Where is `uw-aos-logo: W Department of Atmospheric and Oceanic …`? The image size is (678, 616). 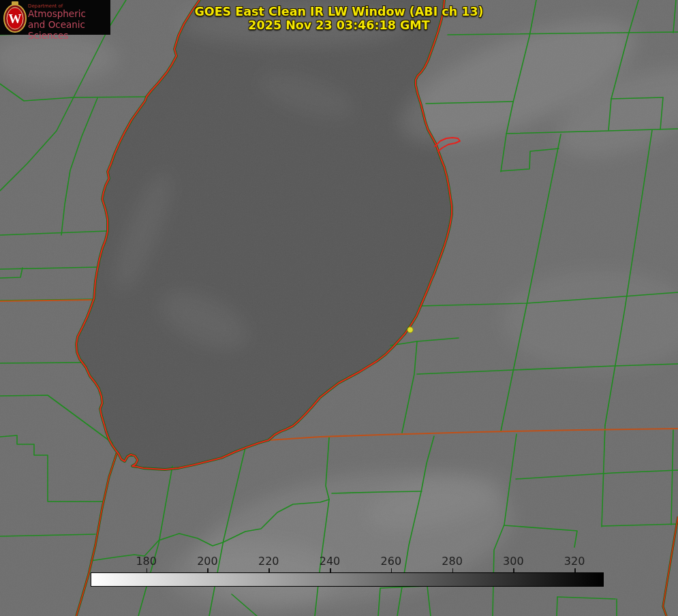
uw-aos-logo: W Department of Atmospheric and Oceanic … is located at coordinates (55, 18).